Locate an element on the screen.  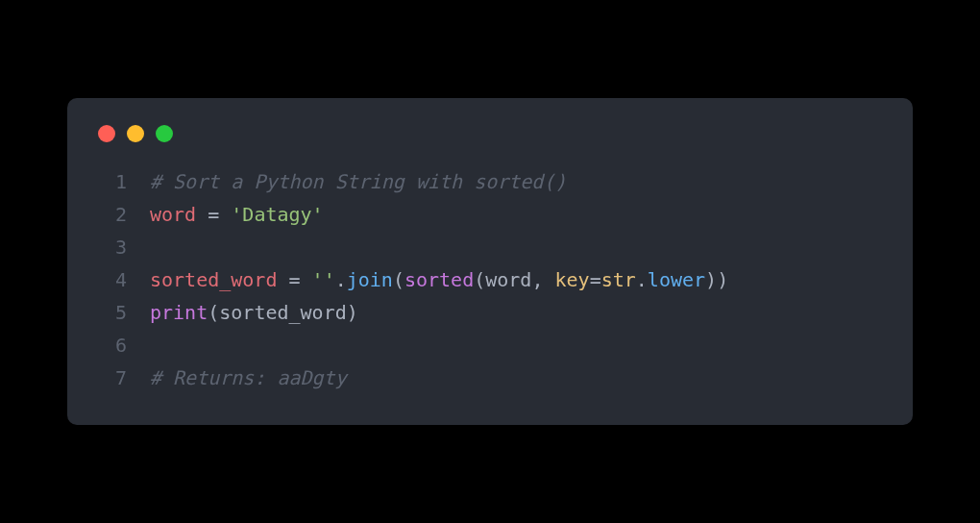
comment-token: # Returns: aaDgty is located at coordinates (248, 378).